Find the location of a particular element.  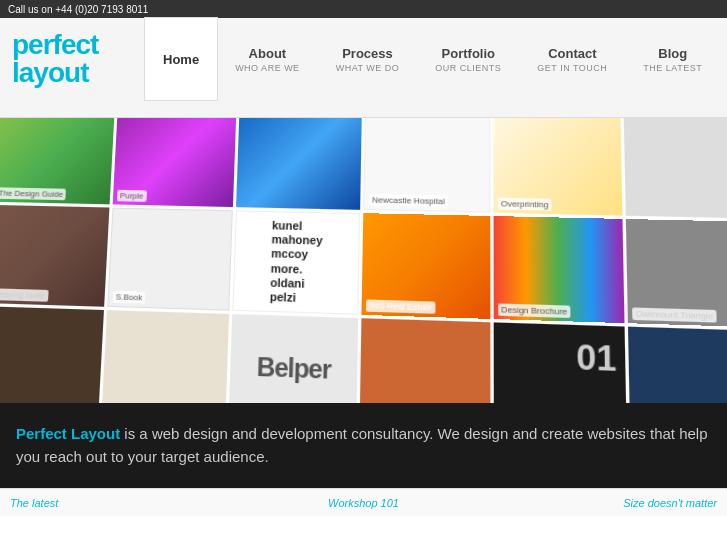

footer-link-size: Size doesn't matter is located at coordinates (599, 503).